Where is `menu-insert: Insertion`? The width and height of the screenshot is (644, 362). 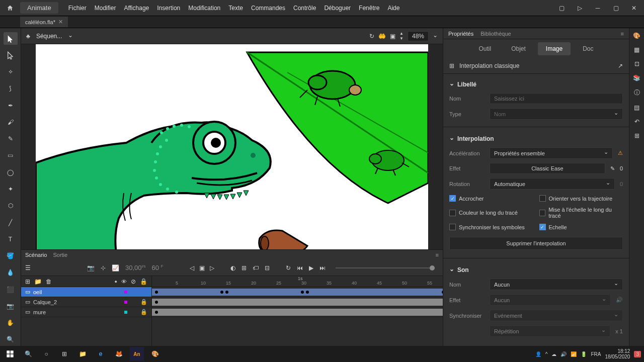 menu-insert: Insertion is located at coordinates (169, 8).